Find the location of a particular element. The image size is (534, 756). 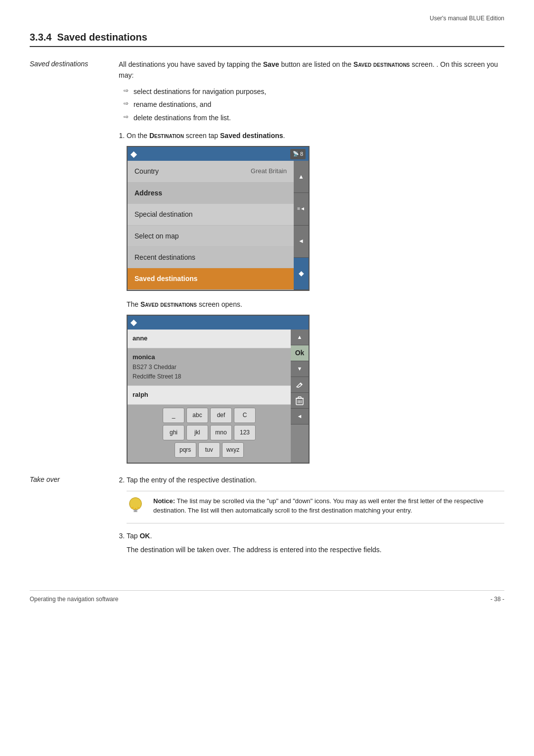

sidebar-menu-btn: ≡◄ is located at coordinates (301, 209).